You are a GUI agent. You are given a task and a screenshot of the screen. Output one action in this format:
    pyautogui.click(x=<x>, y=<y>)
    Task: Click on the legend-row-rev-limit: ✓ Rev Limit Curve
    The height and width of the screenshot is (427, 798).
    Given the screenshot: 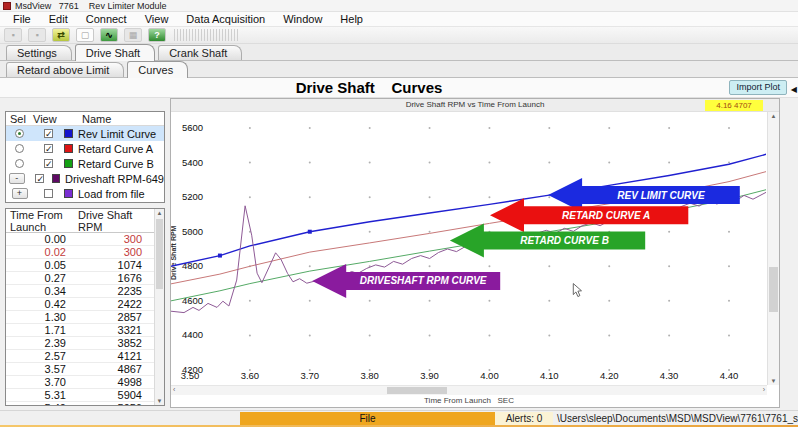 What is the action you would take?
    pyautogui.click(x=85, y=134)
    